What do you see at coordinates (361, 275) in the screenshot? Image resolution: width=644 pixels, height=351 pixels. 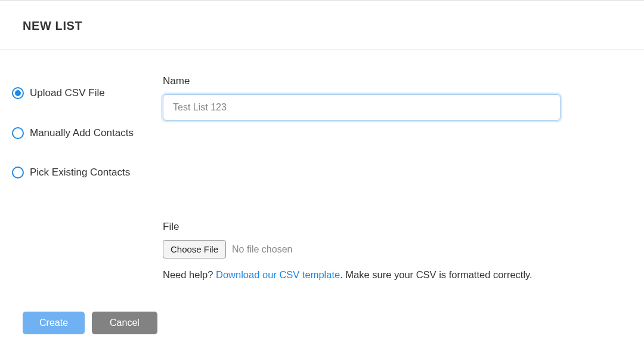 I see `csv-help-text: Need help? Download our CSV template. Ma…` at bounding box center [361, 275].